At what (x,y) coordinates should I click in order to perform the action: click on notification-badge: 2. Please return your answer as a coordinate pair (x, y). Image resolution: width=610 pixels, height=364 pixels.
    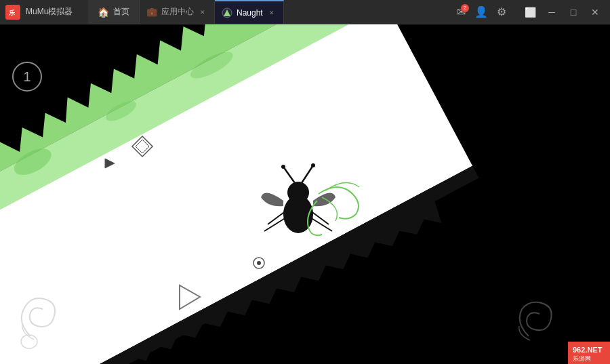
    Looking at the image, I should click on (465, 8).